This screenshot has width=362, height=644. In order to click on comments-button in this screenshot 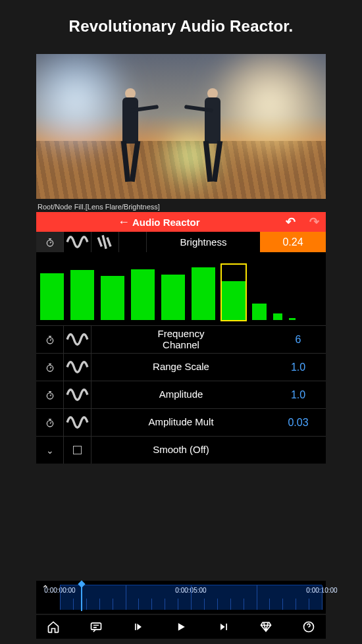, I will do `click(96, 627)`.